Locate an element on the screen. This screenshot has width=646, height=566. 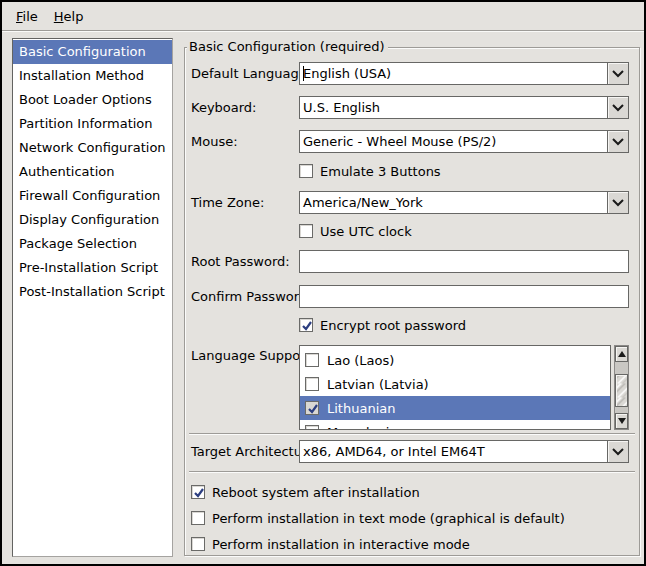
sidebar-item-partition-information: Partition Information is located at coordinates (92, 124).